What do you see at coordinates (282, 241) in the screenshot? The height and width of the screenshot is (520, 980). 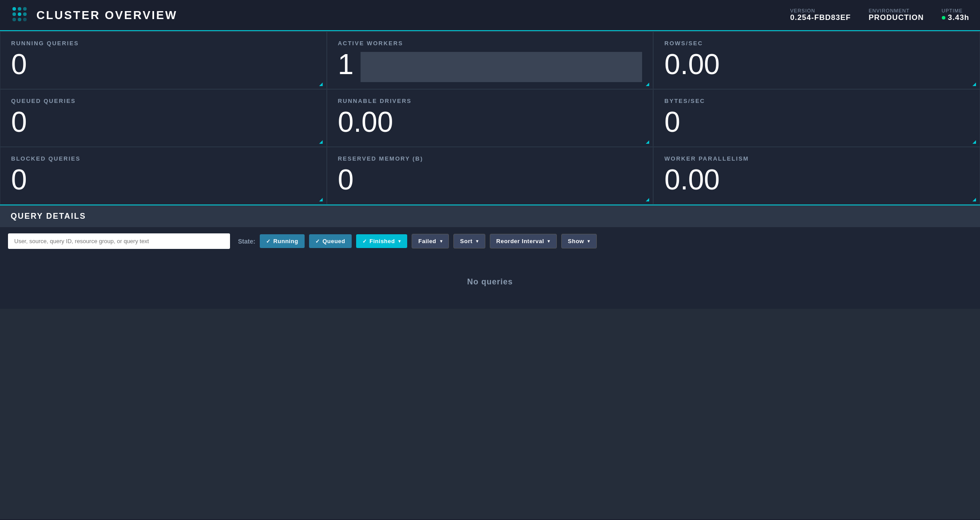 I see `running-filter-button: ✓ Running` at bounding box center [282, 241].